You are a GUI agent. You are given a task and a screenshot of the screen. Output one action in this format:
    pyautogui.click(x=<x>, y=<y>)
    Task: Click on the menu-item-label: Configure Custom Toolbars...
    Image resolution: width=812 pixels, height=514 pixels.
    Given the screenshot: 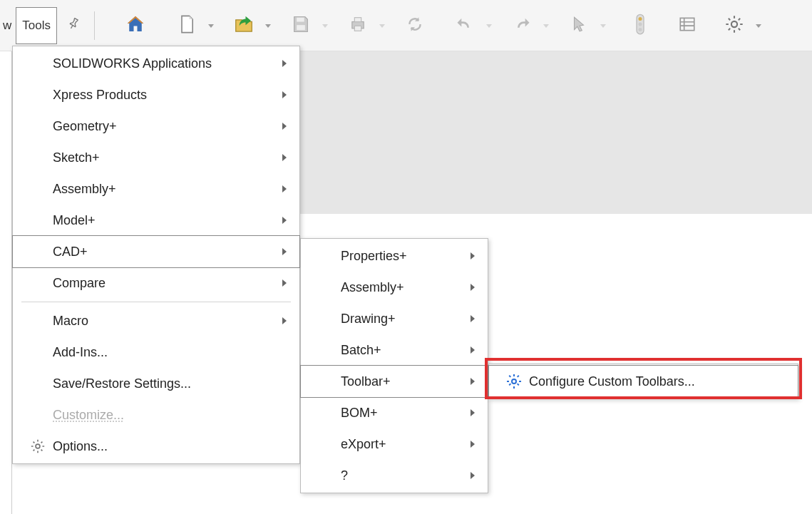 What is the action you would take?
    pyautogui.click(x=659, y=382)
    